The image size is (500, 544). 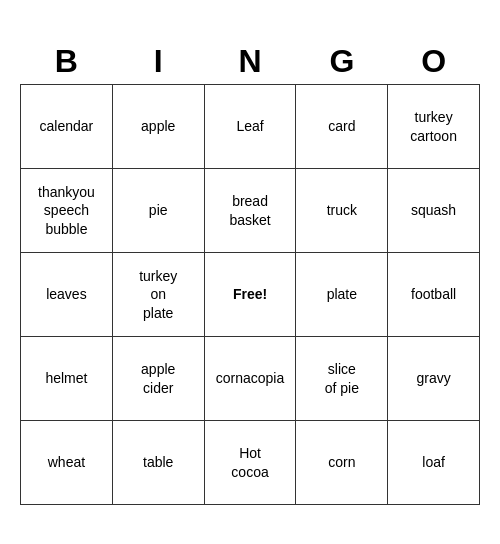 What do you see at coordinates (158, 295) in the screenshot?
I see `bingo-cell-2-1: turkeyonplate` at bounding box center [158, 295].